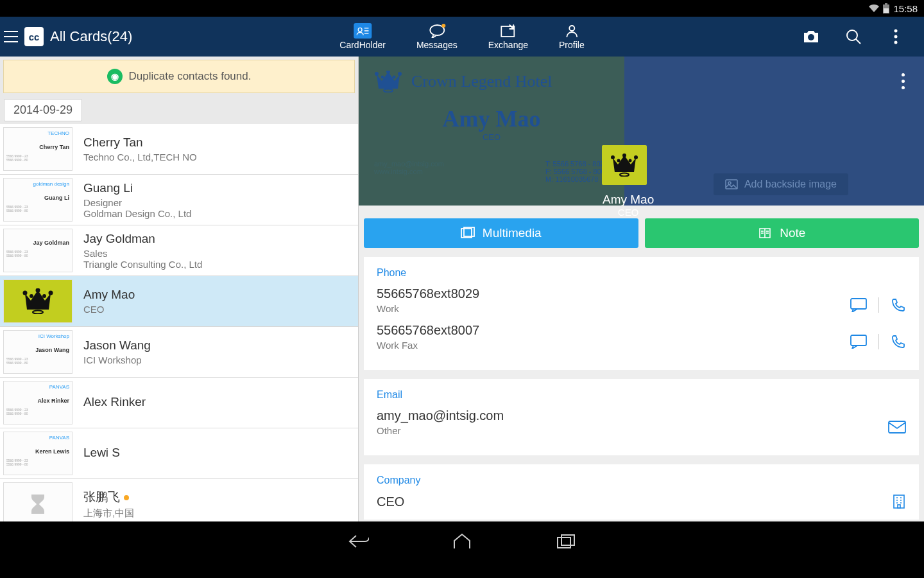 Image resolution: width=924 pixels, height=578 pixels. I want to click on card-row: Amy MaoCEO, so click(179, 302).